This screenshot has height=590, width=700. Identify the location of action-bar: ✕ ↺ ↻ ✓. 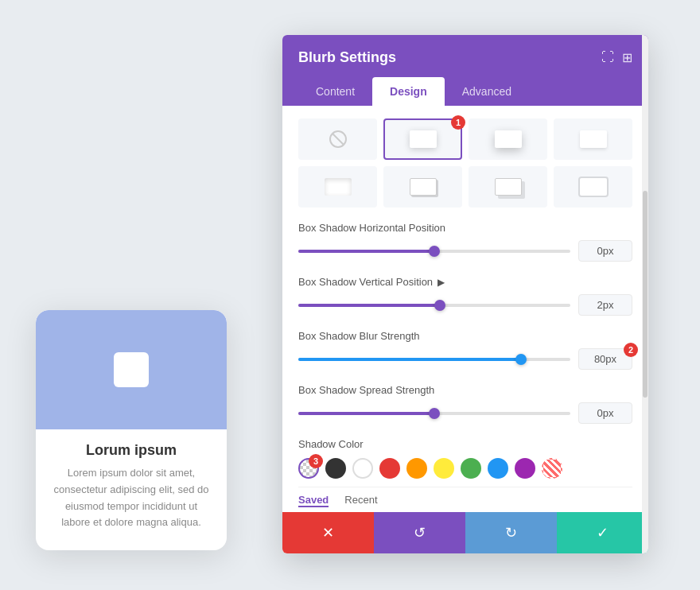
(465, 533).